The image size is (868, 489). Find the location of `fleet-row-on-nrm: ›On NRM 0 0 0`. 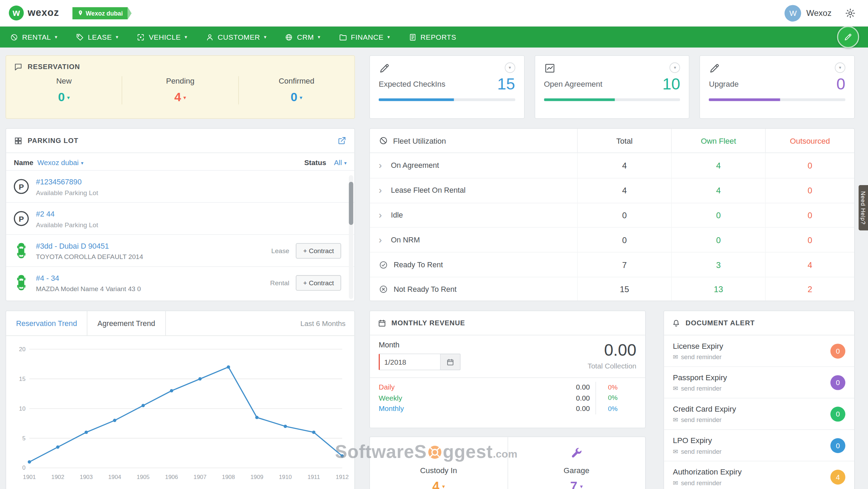

fleet-row-on-nrm: ›On NRM 0 0 0 is located at coordinates (612, 240).